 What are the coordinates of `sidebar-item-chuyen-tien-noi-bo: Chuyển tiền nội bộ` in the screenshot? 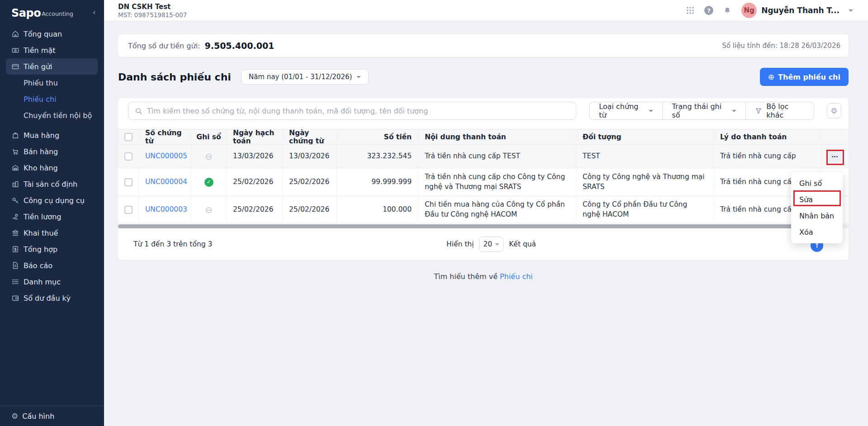 It's located at (52, 115).